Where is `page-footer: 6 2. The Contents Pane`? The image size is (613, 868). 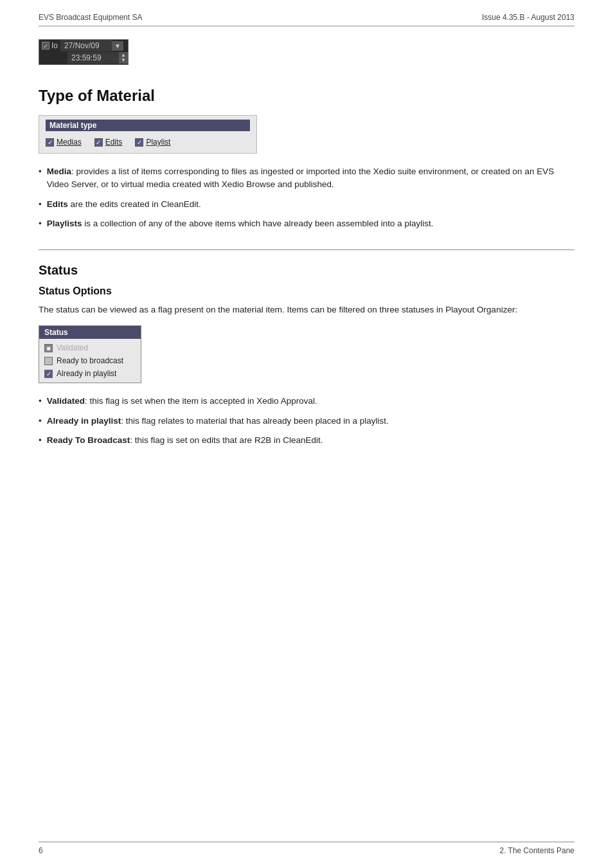
page-footer: 6 2. The Contents Pane is located at coordinates (306, 849).